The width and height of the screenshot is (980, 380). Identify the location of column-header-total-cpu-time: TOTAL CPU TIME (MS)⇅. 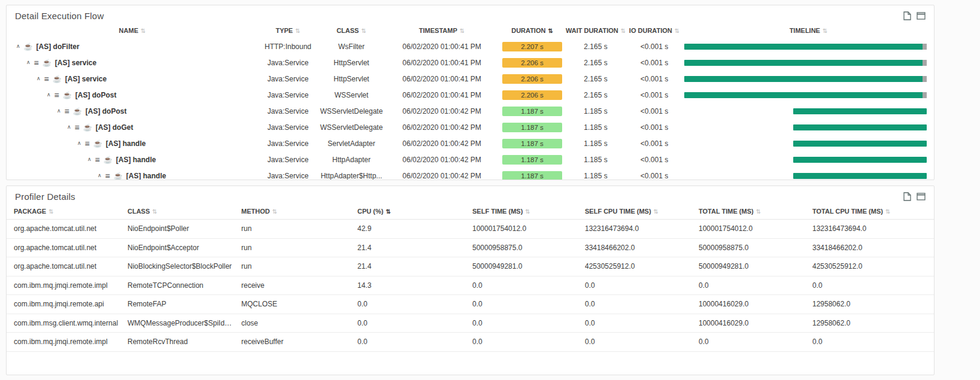
(873, 211).